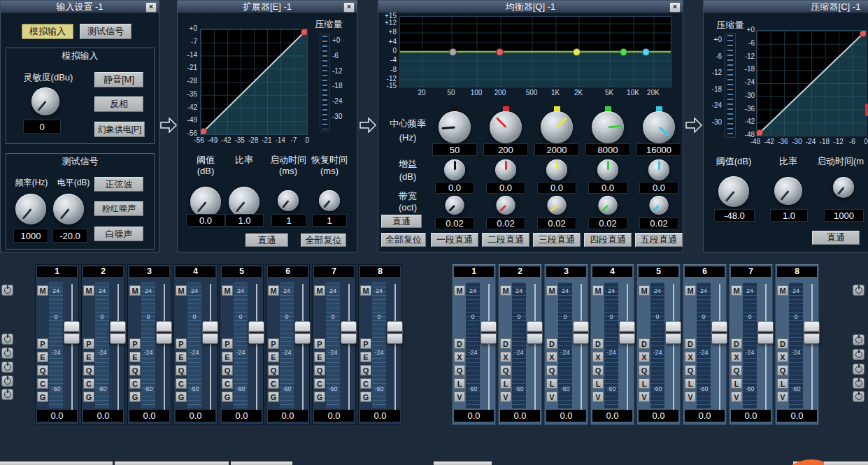 This screenshot has height=465, width=868. I want to click on release-knob, so click(329, 201).